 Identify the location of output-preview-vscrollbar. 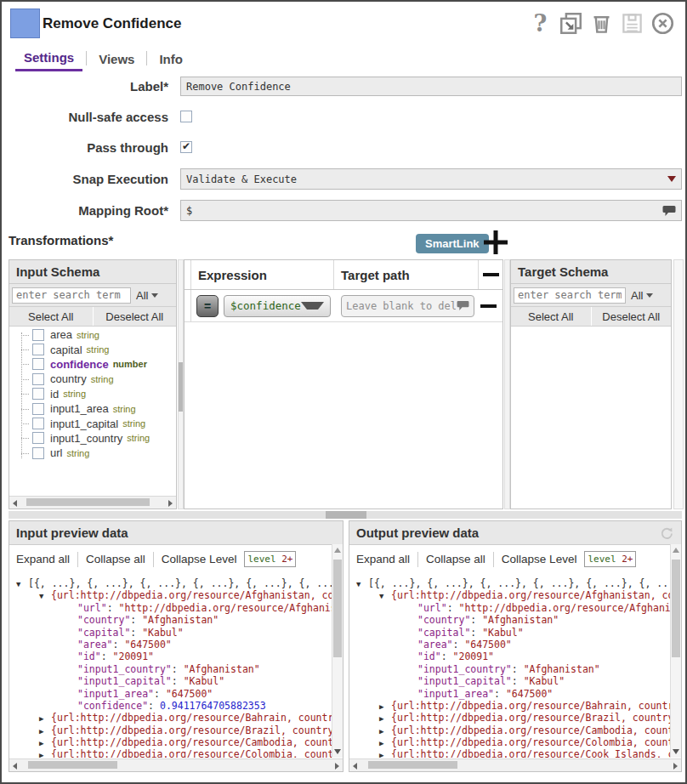
(675, 651).